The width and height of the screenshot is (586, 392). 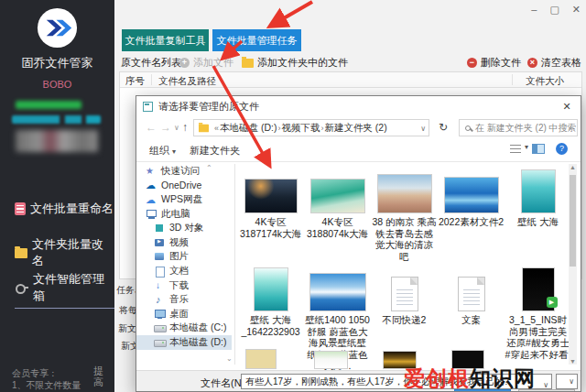 I want to click on tree-item-音乐: 音乐, so click(x=184, y=299).